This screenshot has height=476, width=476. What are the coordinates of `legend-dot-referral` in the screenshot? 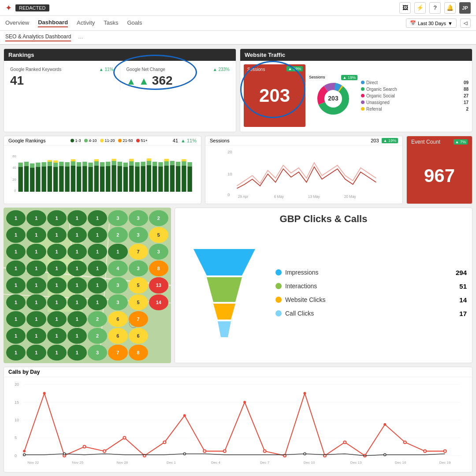 It's located at (363, 109).